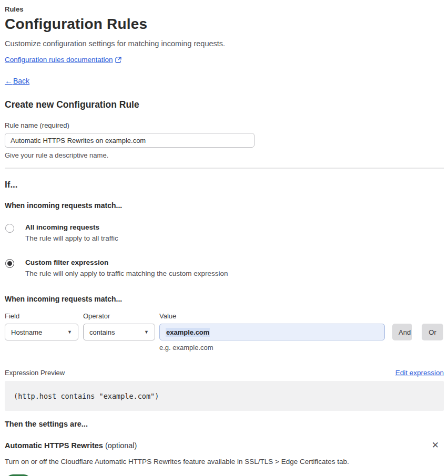 The image size is (448, 476). I want to click on radio-label-all-incoming: All incoming requests, so click(72, 227).